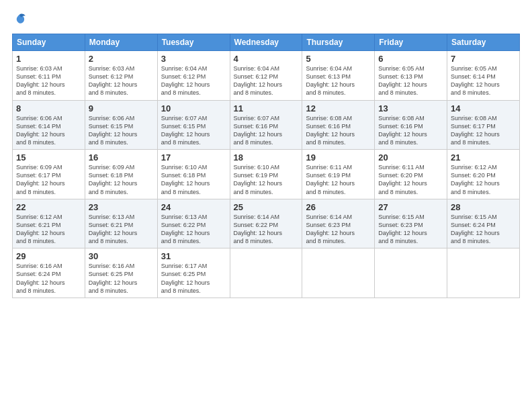 The width and height of the screenshot is (532, 411). Describe the element at coordinates (484, 180) in the screenshot. I see `day-info: Sunrise: 6:12 AM Sunset: 6:20 PM Dayligh…` at that location.